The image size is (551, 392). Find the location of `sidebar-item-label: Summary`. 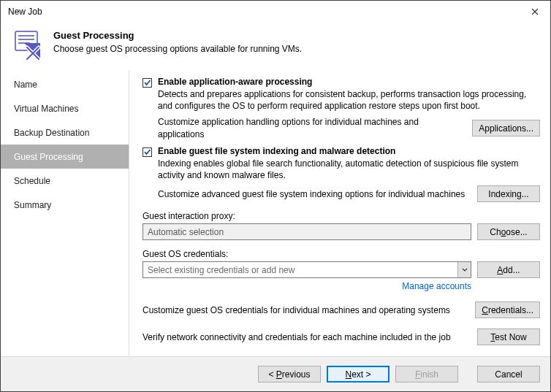

sidebar-item-label: Summary is located at coordinates (32, 205).